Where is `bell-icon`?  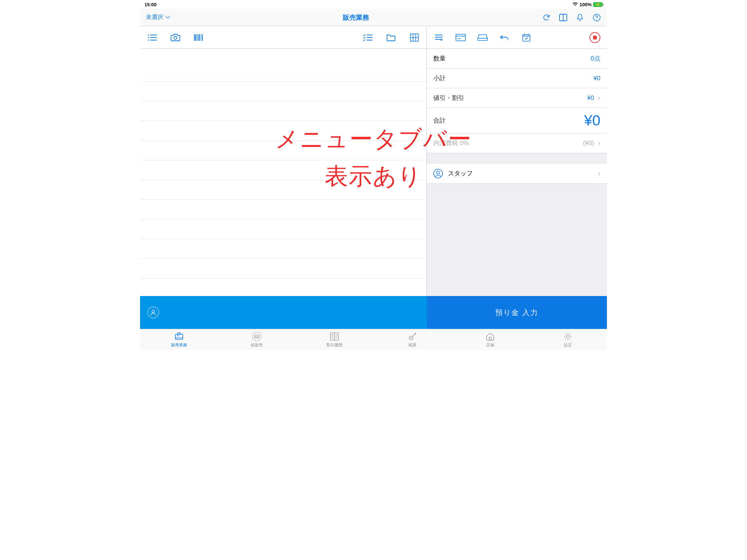
bell-icon is located at coordinates (580, 18).